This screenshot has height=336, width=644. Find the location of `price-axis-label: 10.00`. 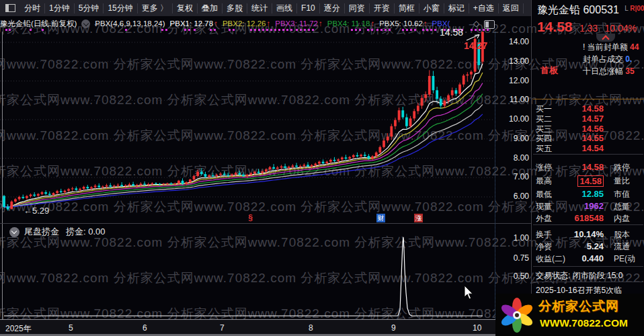

price-axis-label: 10.00 is located at coordinates (512, 119).